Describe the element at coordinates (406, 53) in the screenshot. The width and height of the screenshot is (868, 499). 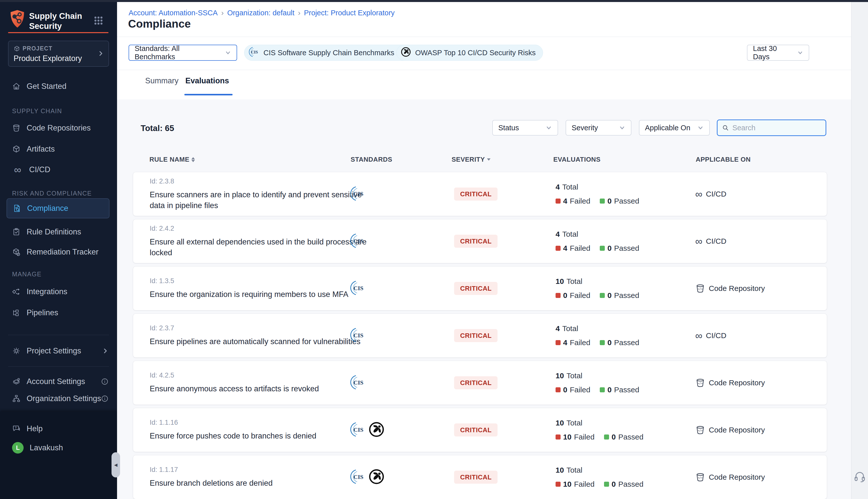
I see `owasp-logo-icon` at that location.